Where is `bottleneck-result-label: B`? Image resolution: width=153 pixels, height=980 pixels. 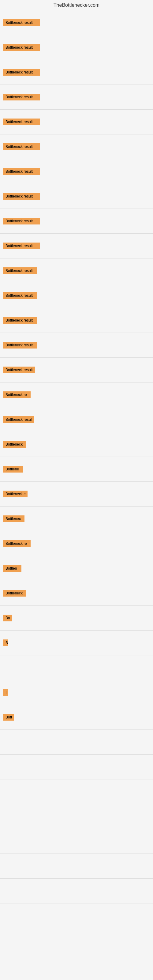 bottleneck-result-label: B is located at coordinates (5, 643).